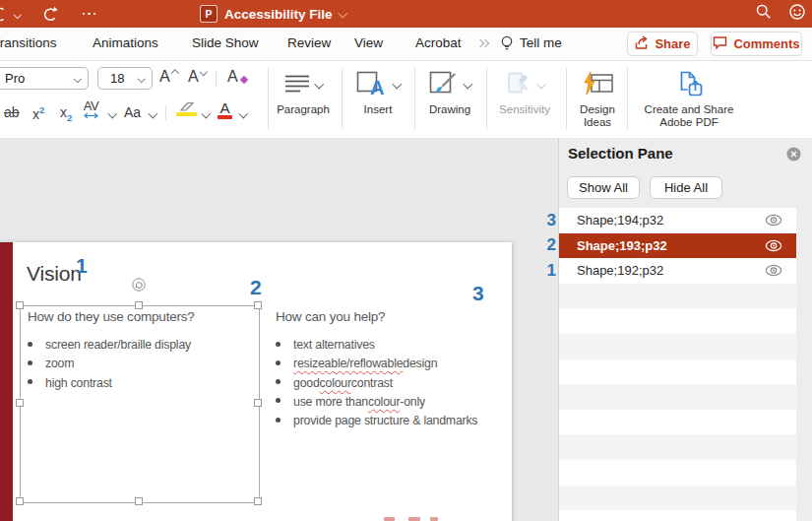  Describe the element at coordinates (450, 91) in the screenshot. I see `drawing-button: Drawing` at that location.